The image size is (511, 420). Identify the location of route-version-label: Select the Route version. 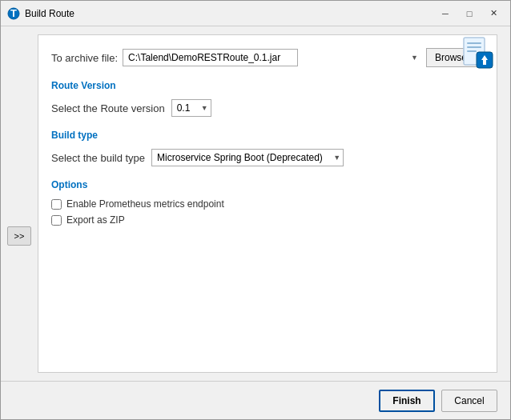
(108, 109).